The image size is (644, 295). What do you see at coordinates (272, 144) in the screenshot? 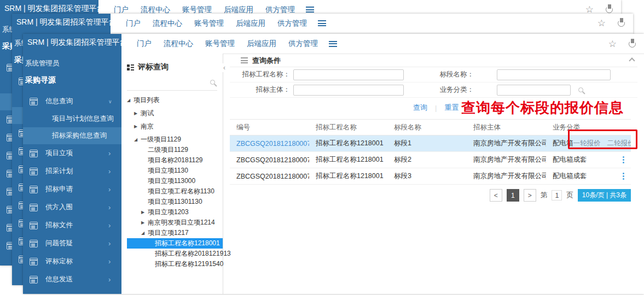
I see `row-id-link: ZBCGSQ201812180007` at bounding box center [272, 144].